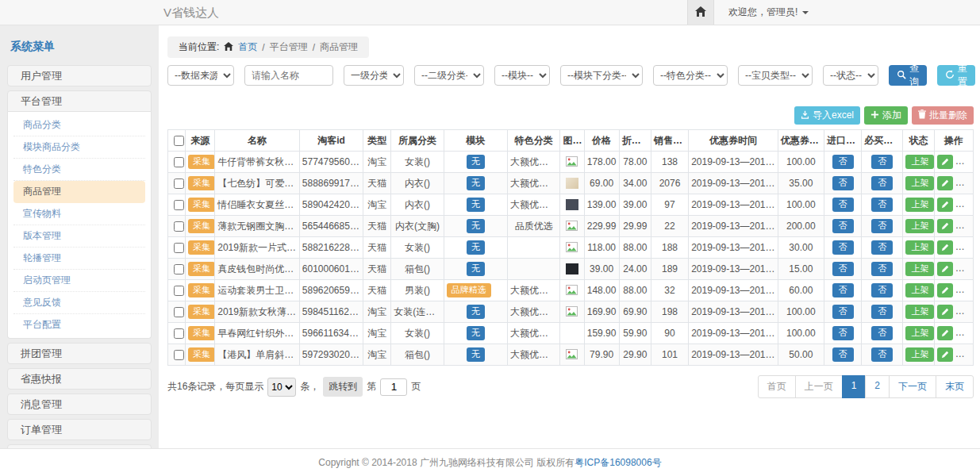 This screenshot has height=476, width=980. Describe the element at coordinates (768, 13) in the screenshot. I see `user-menu: 欢迎您，管理员!` at that location.